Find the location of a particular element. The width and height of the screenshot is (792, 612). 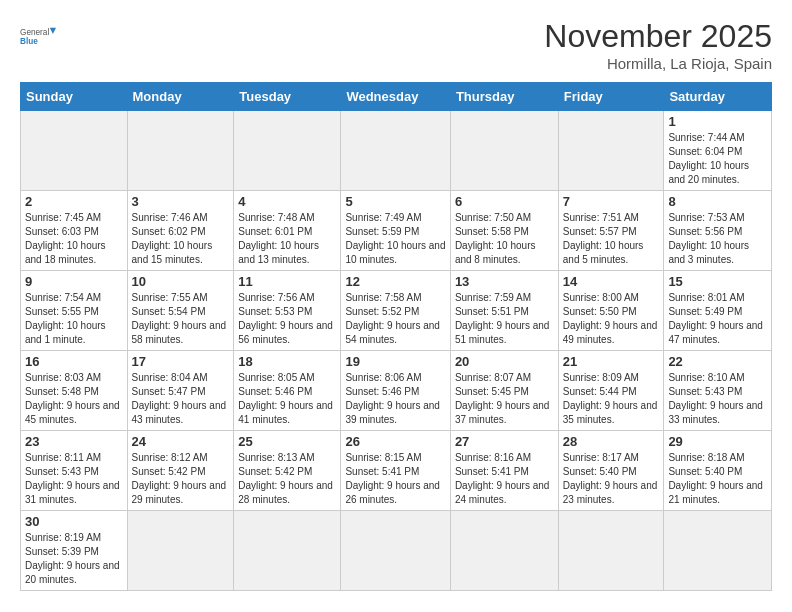

day-cell: 8Sunrise: 7:53 AM Sunset: 5:56 PM Daylig… is located at coordinates (718, 231).